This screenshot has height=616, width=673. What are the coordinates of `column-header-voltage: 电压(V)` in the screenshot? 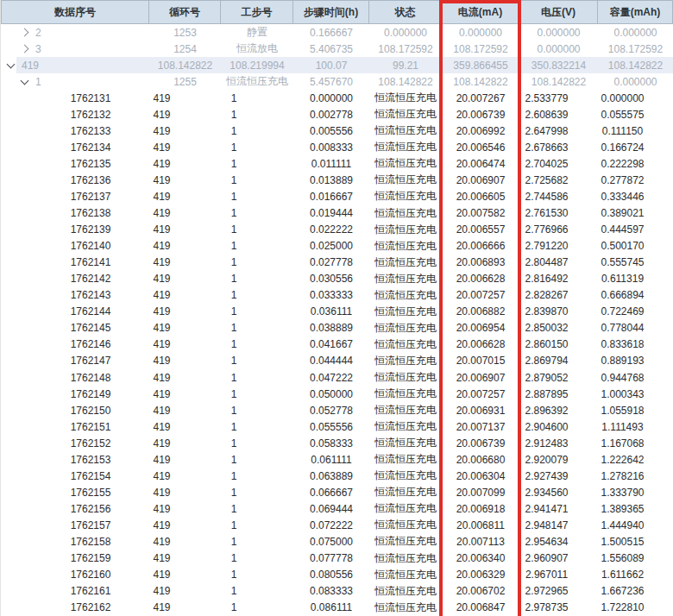 It's located at (559, 12).